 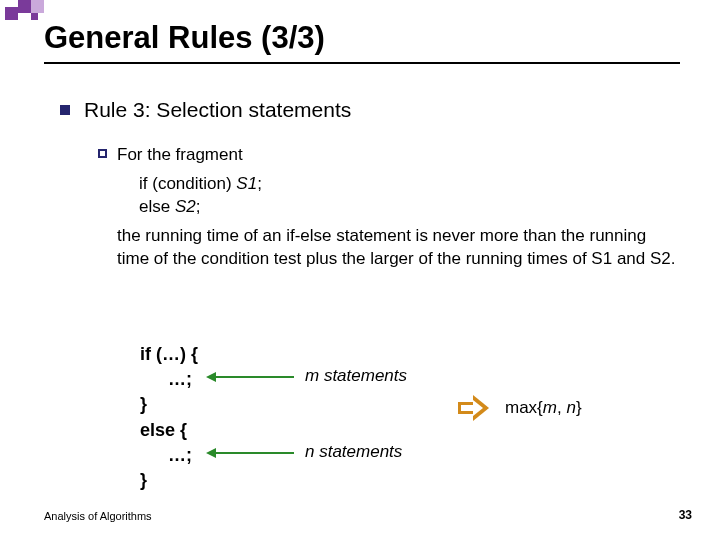 I want to click on square-bullet-icon, so click(x=65, y=110).